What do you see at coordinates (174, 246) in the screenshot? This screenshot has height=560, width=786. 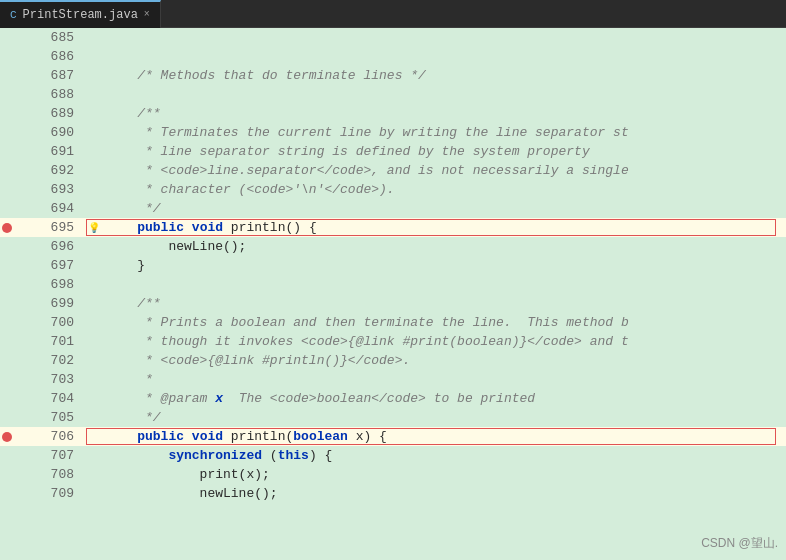 I see `line-content: newLine();` at bounding box center [174, 246].